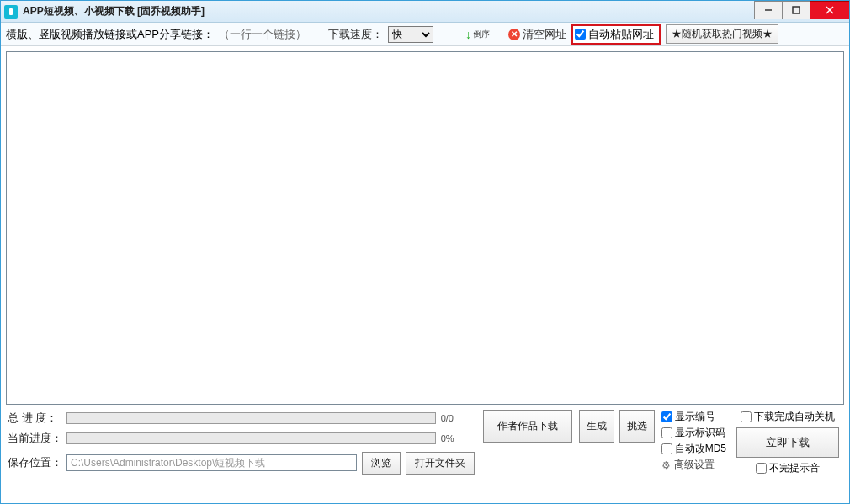 The image size is (850, 504). What do you see at coordinates (667, 465) in the screenshot?
I see `gear-icon: ⚙` at bounding box center [667, 465].